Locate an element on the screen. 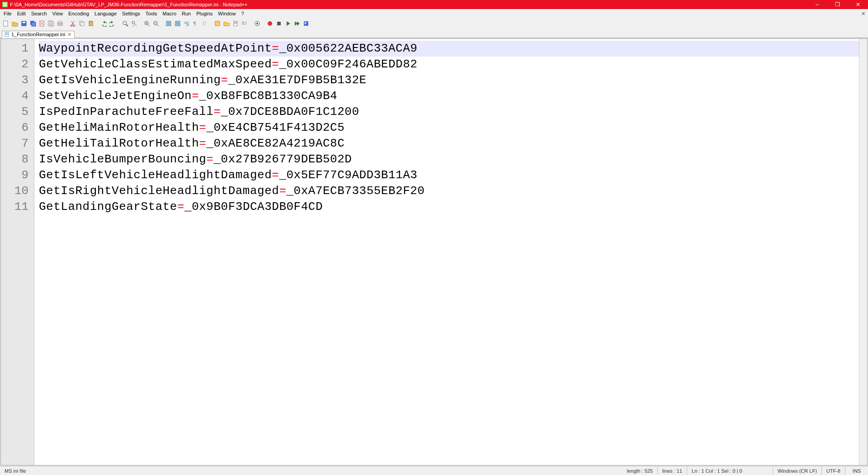 Image resolution: width=868 pixels, height=475 pixels. folder-icon is located at coordinates (226, 24).